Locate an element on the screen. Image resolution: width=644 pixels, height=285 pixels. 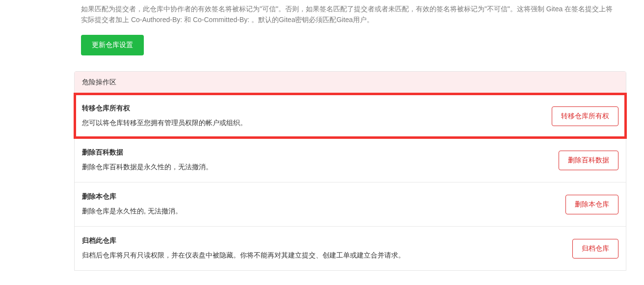
delete-wiki-button: 删除百科数据 is located at coordinates (589, 160).